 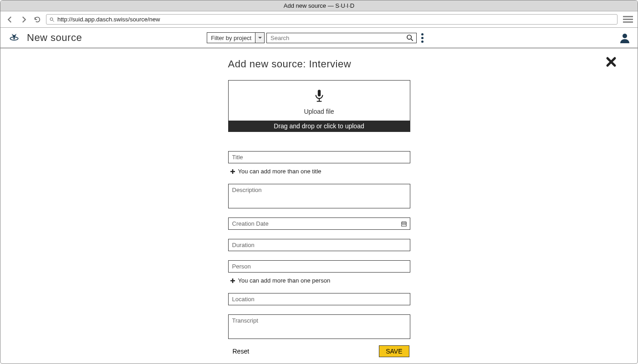 I want to click on user-icon, so click(x=625, y=38).